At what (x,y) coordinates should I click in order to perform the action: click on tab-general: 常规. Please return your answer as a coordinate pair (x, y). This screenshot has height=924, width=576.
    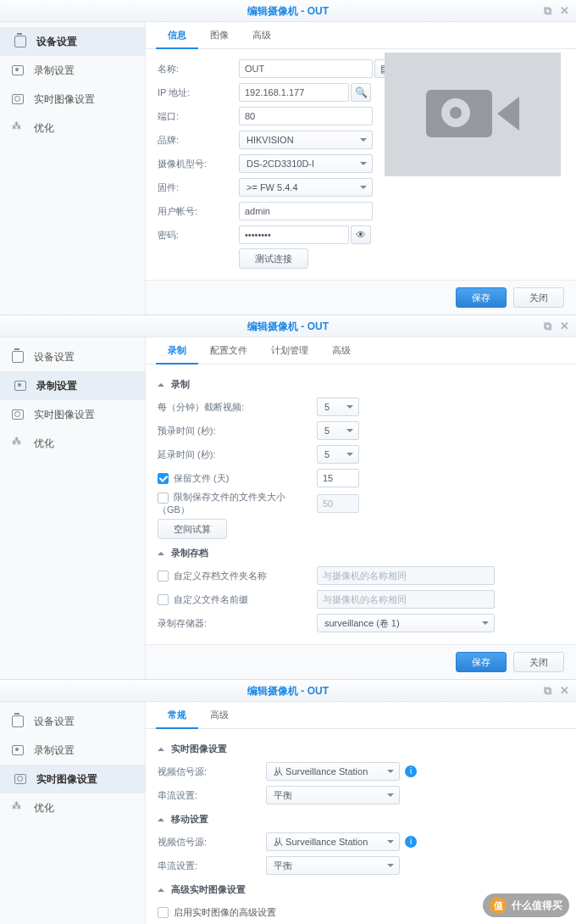
    Looking at the image, I should click on (177, 715).